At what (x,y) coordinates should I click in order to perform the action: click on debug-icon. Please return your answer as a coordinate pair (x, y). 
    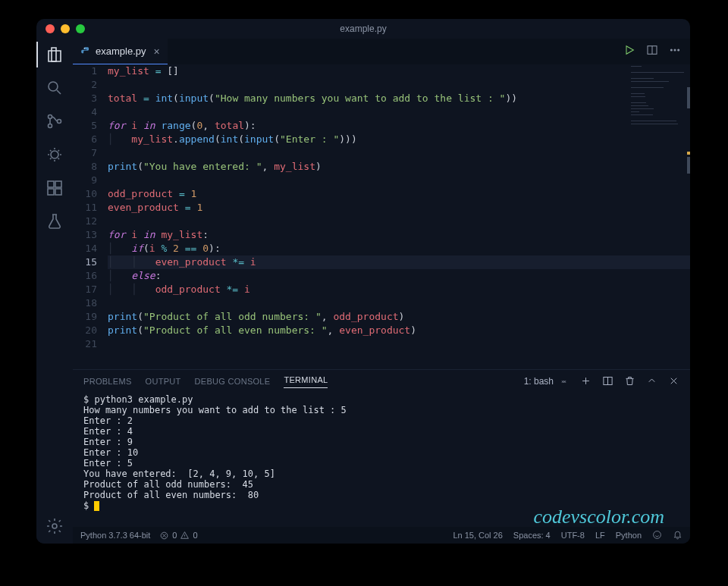
    Looking at the image, I should click on (55, 155).